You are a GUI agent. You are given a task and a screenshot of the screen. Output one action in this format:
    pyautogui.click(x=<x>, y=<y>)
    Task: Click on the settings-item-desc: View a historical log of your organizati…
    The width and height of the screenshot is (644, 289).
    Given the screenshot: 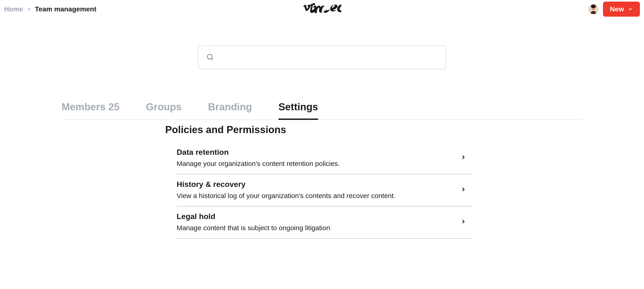 What is the action you would take?
    pyautogui.click(x=318, y=196)
    